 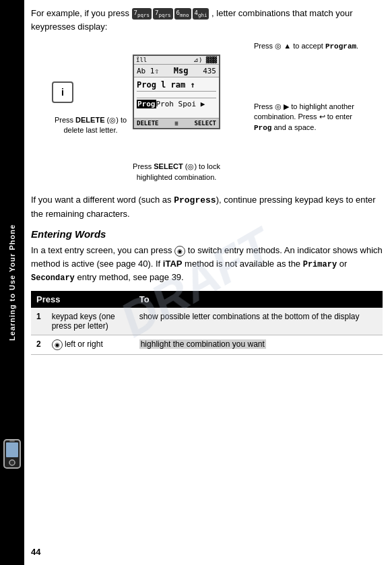 What do you see at coordinates (259, 345) in the screenshot?
I see `table-cell-to-2: highlight the combination you want` at bounding box center [259, 345].